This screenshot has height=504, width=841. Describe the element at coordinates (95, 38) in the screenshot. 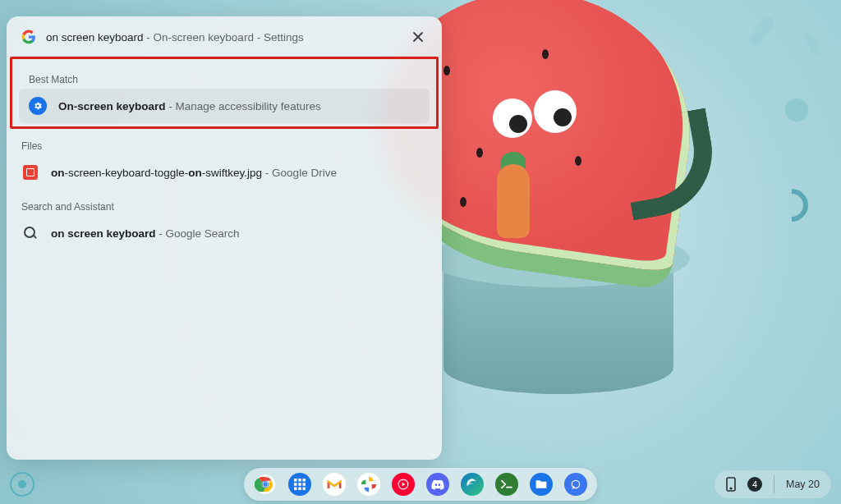

I see `search-query-text: on screen keyboard` at that location.